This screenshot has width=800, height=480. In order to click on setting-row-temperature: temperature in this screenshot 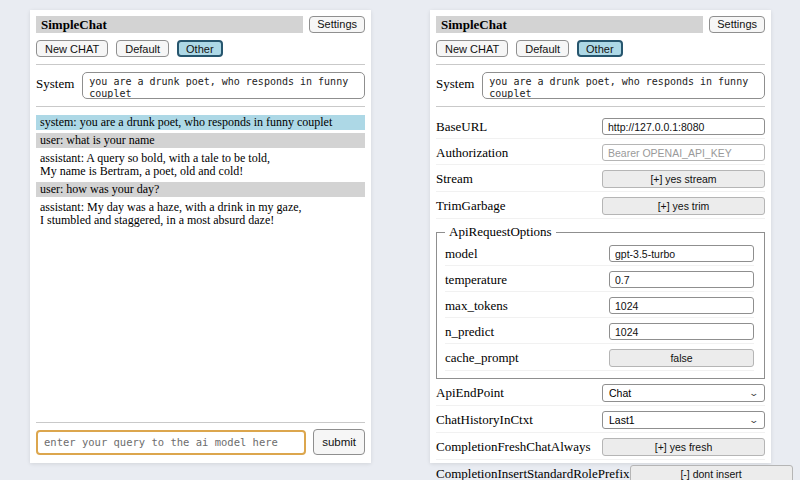, I will do `click(600, 282)`.